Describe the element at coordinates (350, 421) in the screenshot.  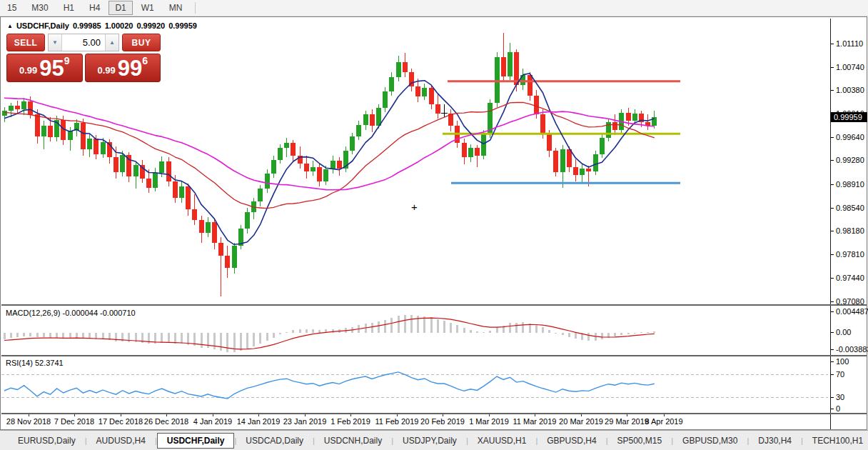
I see `date-label: 1 Feb 2019` at that location.